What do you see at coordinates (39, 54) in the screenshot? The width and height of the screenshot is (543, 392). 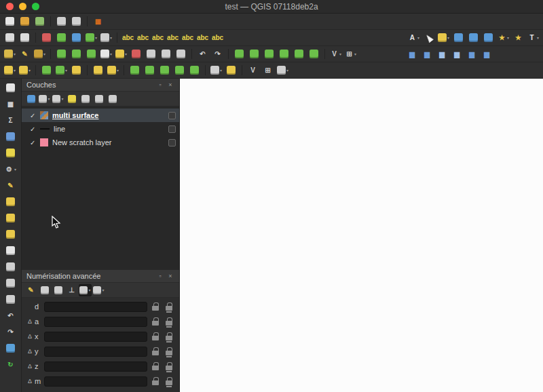 I see `save-edits-icon` at bounding box center [39, 54].